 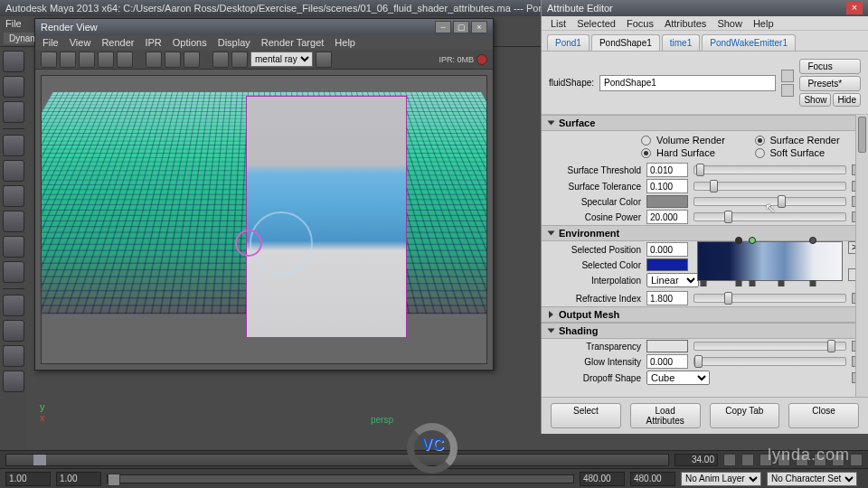 I want to click on max-button: ▢, so click(x=461, y=27).